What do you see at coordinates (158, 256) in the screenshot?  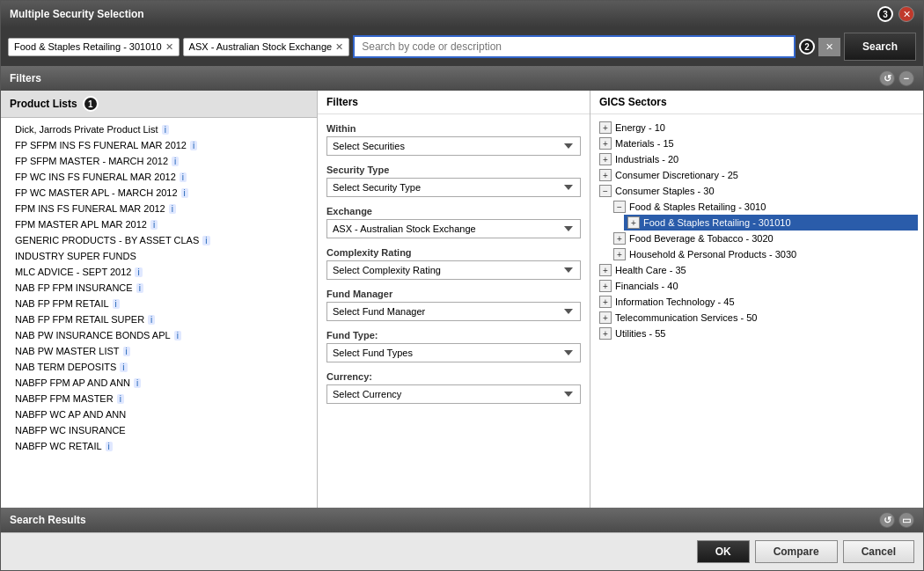 I see `list-item: INDUSTRY SUPER FUNDS` at bounding box center [158, 256].